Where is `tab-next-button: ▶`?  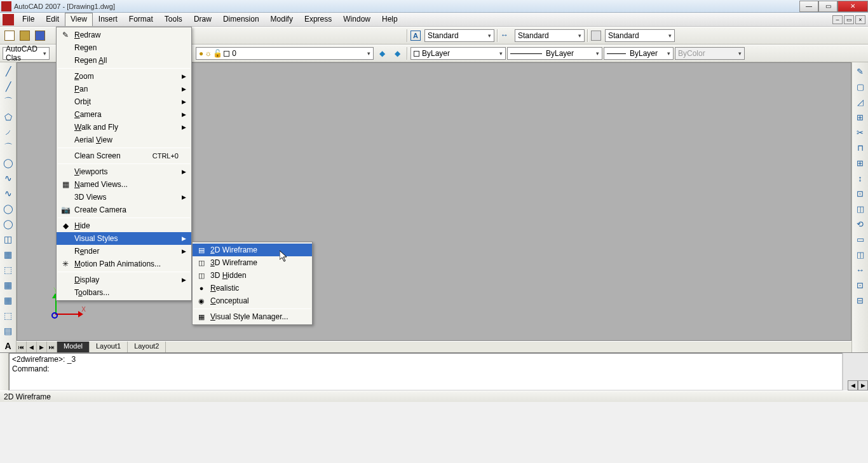
tab-next-button: ▶ is located at coordinates (42, 347).